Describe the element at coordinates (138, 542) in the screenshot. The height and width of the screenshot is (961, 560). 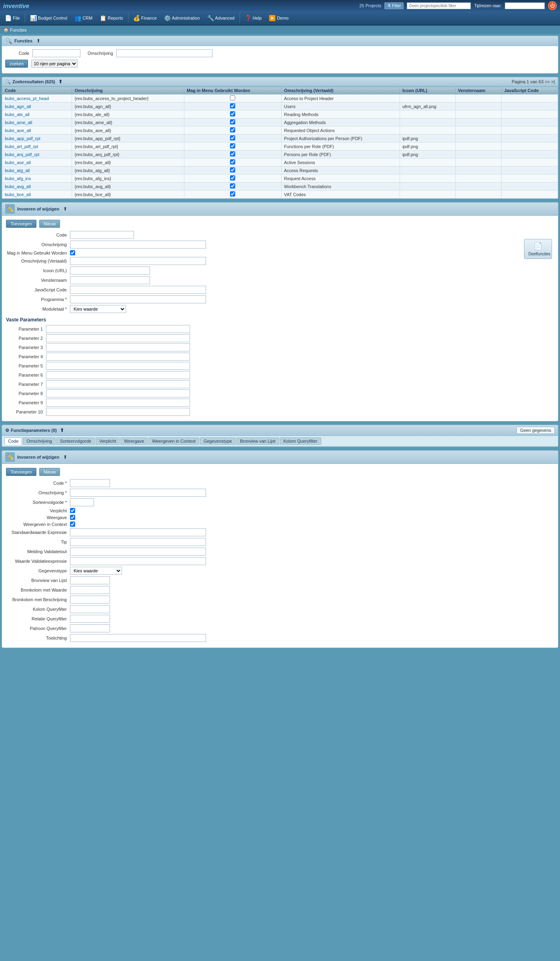
I see `fp-field-tip-input` at that location.